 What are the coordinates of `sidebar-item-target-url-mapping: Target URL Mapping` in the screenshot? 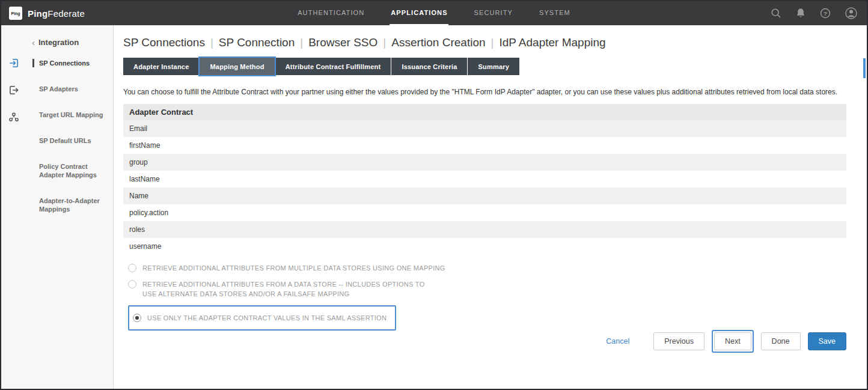 It's located at (70, 115).